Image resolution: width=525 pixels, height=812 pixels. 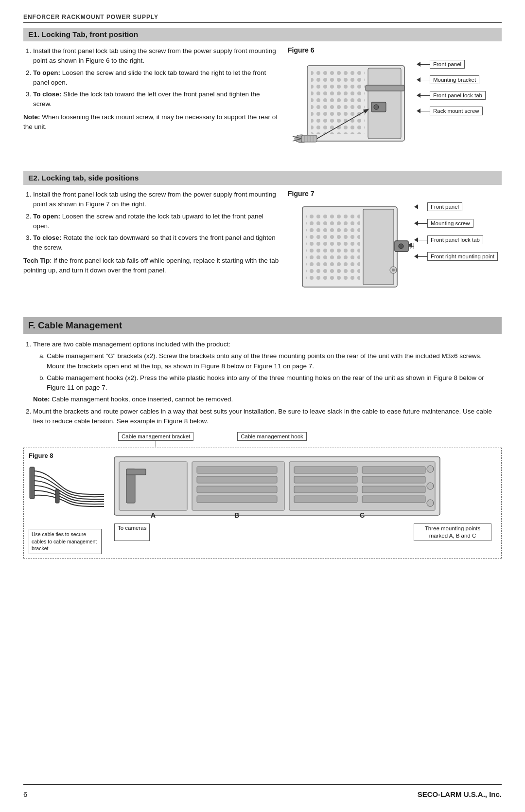 What do you see at coordinates (262, 35) in the screenshot?
I see `section-e1-heading: E1. Locking Tab, front position` at bounding box center [262, 35].